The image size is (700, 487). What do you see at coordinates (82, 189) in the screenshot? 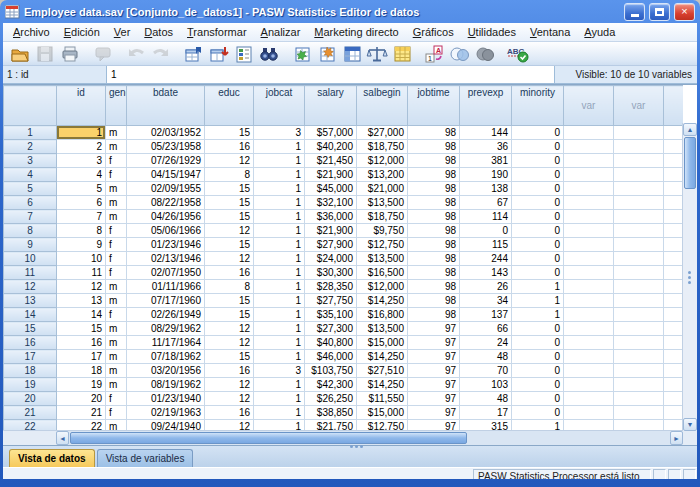
I see `cell: 5` at bounding box center [82, 189].